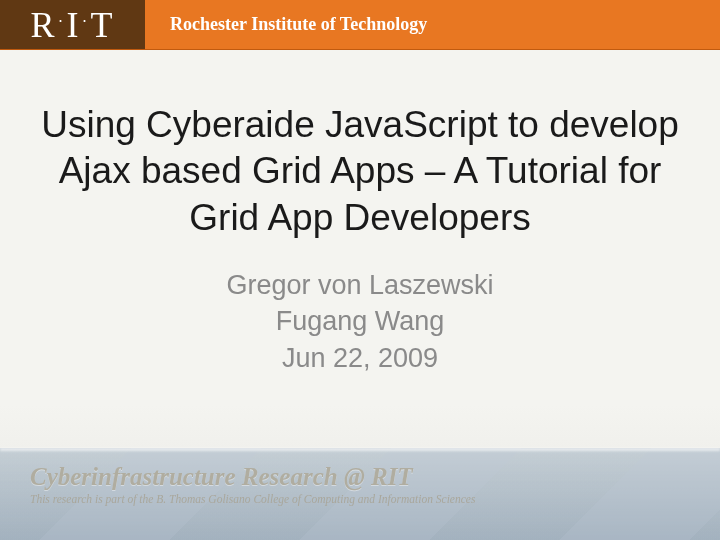 This screenshot has width=720, height=540. I want to click on rit-logo-i: I, so click(74, 25).